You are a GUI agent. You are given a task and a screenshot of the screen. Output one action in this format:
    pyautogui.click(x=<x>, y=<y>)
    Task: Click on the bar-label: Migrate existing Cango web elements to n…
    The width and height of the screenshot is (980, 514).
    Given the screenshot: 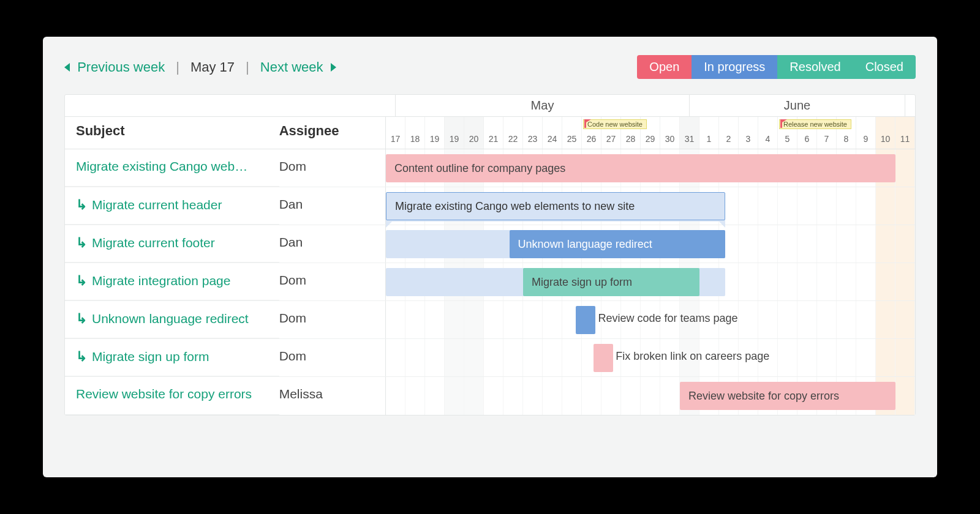 What is the action you would take?
    pyautogui.click(x=514, y=207)
    